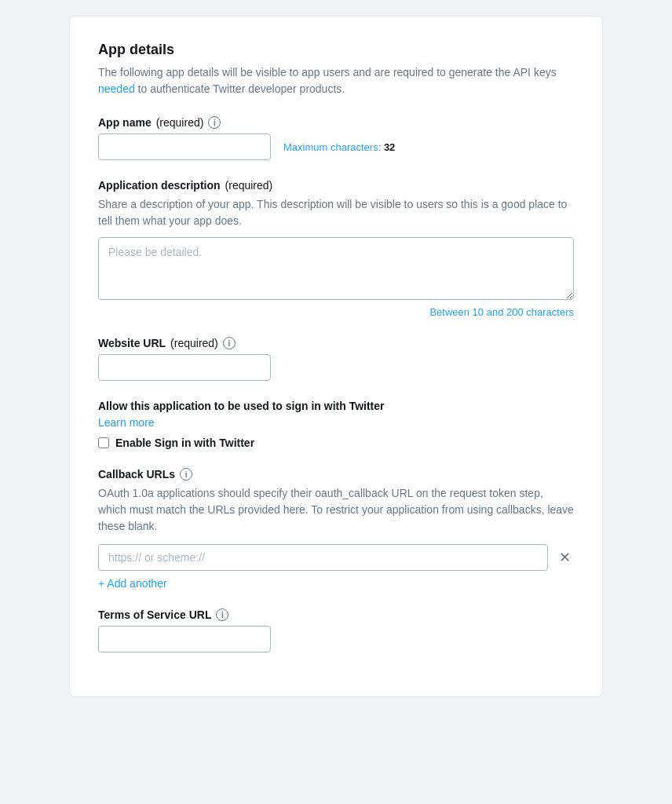 The width and height of the screenshot is (672, 804). I want to click on learn-more-link: Learn more, so click(126, 422).